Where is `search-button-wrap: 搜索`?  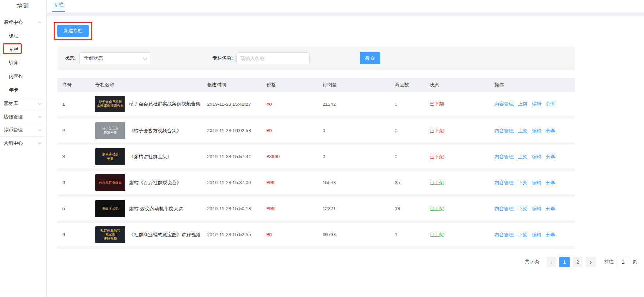 search-button-wrap: 搜索 is located at coordinates (370, 58).